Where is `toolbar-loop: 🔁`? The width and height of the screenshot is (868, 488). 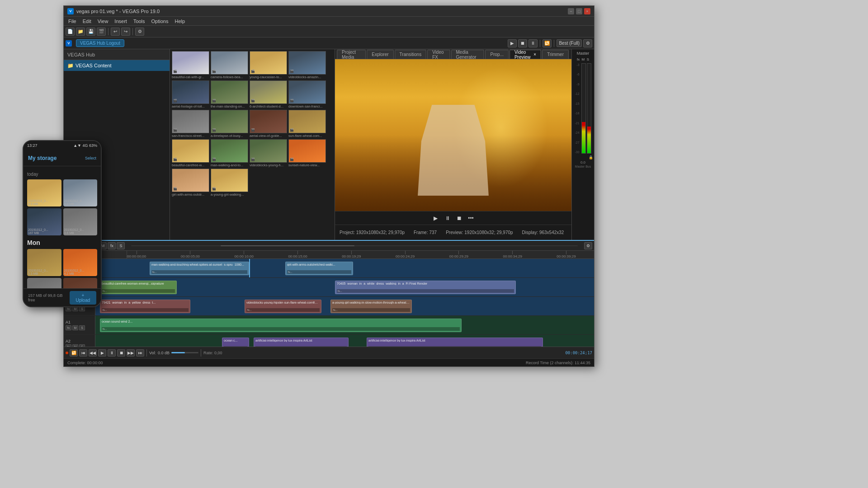 toolbar-loop: 🔁 is located at coordinates (547, 43).